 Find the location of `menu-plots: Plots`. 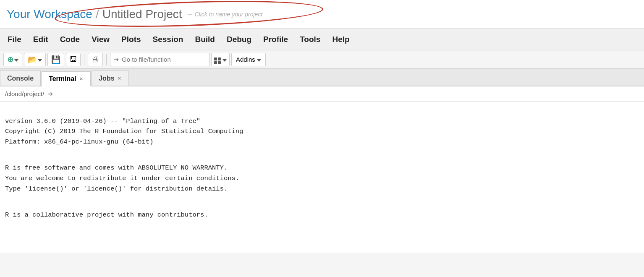

menu-plots: Plots is located at coordinates (131, 39).